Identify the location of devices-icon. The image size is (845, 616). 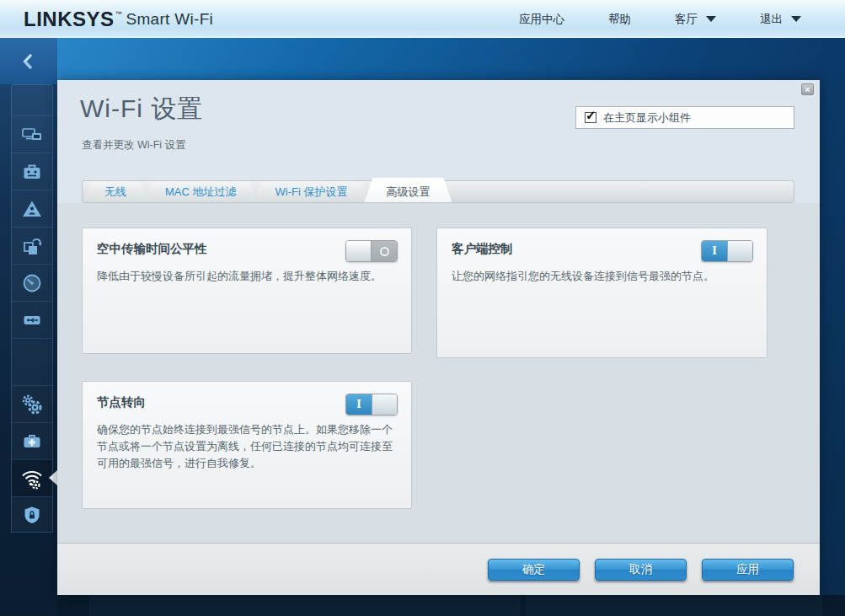
(32, 135).